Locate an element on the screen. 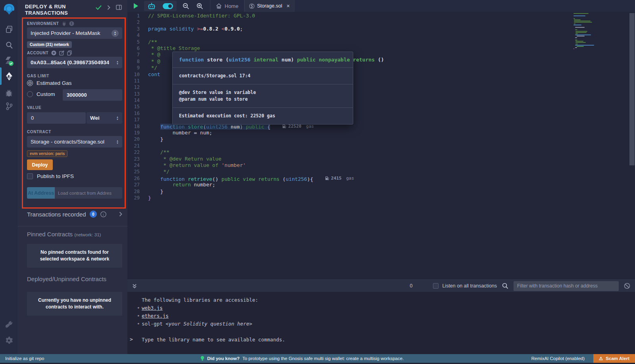 The height and width of the screenshot is (364, 635). file-explorer-icon is located at coordinates (9, 29).